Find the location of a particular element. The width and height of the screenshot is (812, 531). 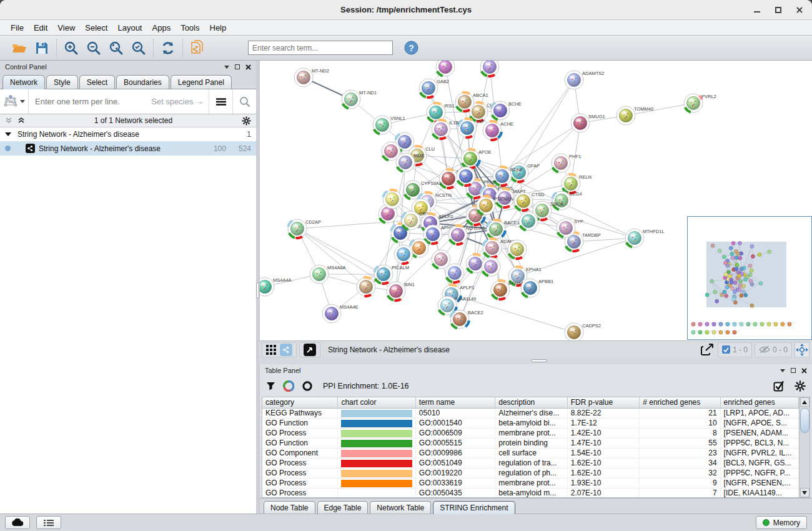

network-node: MTHFD1L is located at coordinates (645, 238).